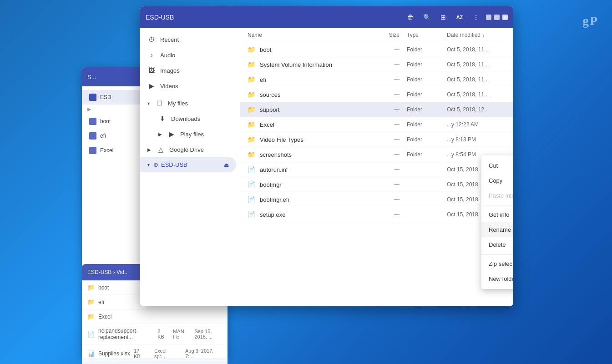 This screenshot has height=364, width=612. What do you see at coordinates (497, 181) in the screenshot?
I see `ctx-copy: Copy Ctrl+C` at bounding box center [497, 181].